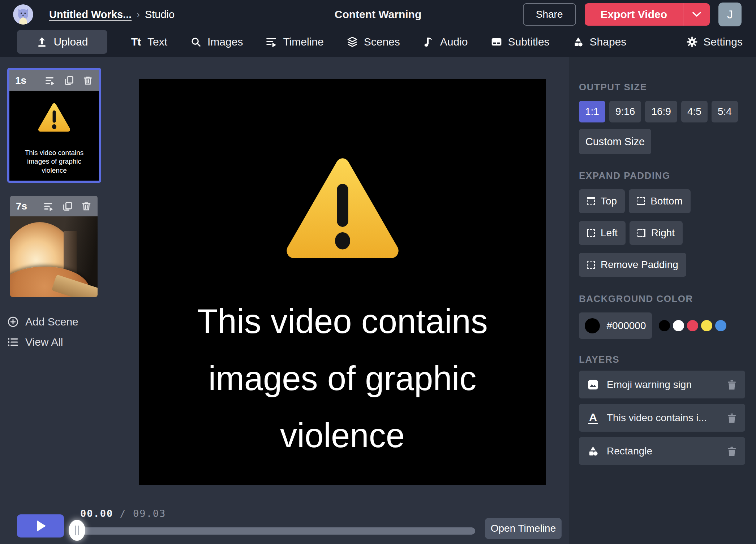  Describe the element at coordinates (54, 342) in the screenshot. I see `view-all-button: View All` at that location.